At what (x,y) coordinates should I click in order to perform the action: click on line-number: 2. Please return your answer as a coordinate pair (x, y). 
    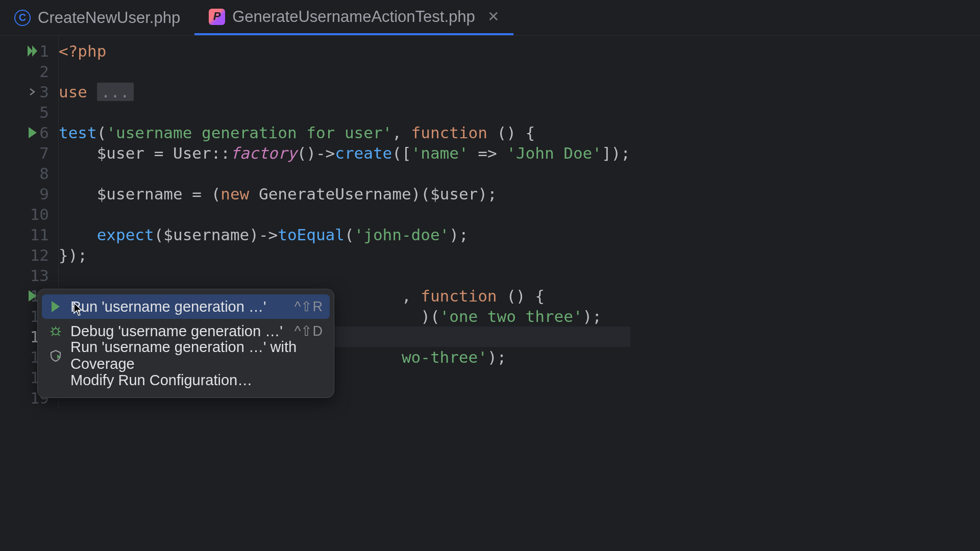
    Looking at the image, I should click on (44, 71).